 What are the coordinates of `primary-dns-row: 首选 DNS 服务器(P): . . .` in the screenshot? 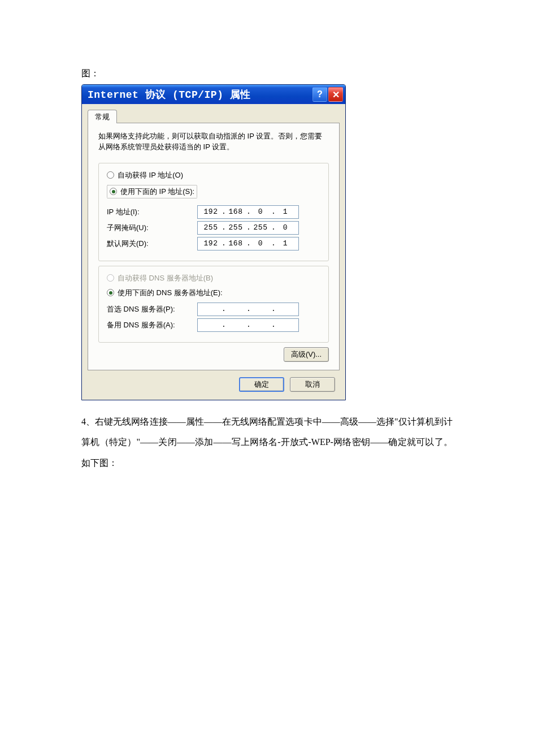 It's located at (214, 309).